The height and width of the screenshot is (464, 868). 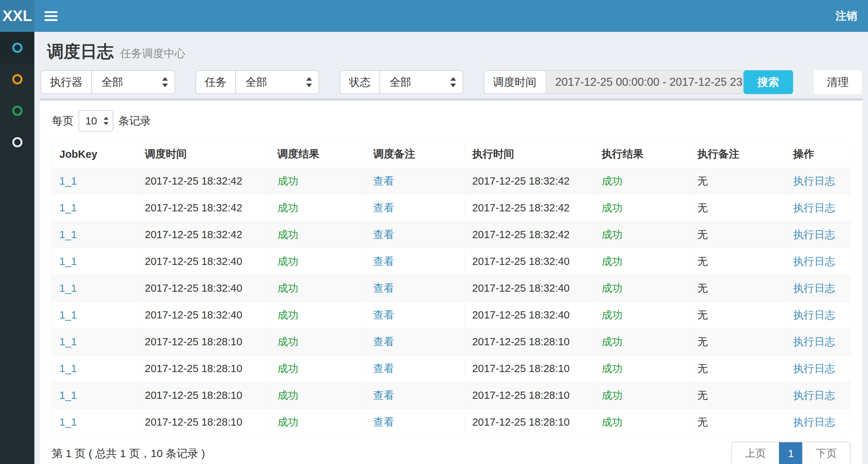 What do you see at coordinates (791, 453) in the screenshot?
I see `pagination: 上页 1 下页` at bounding box center [791, 453].